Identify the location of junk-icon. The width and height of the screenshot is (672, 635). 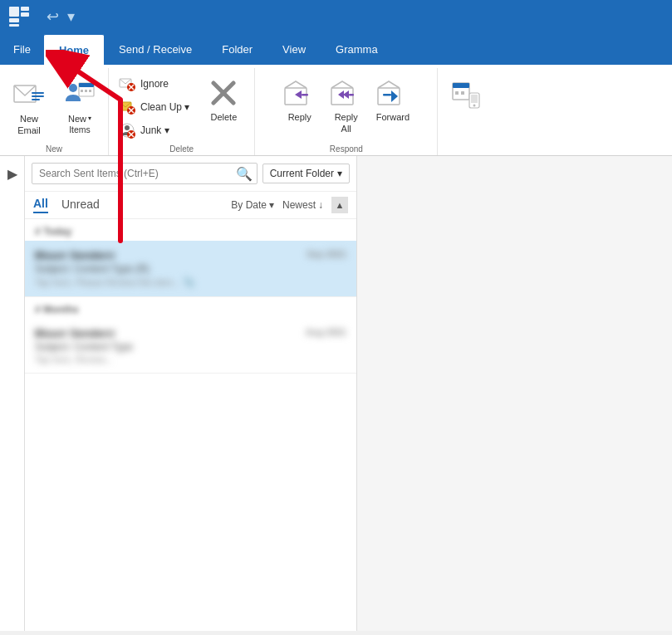
(127, 130).